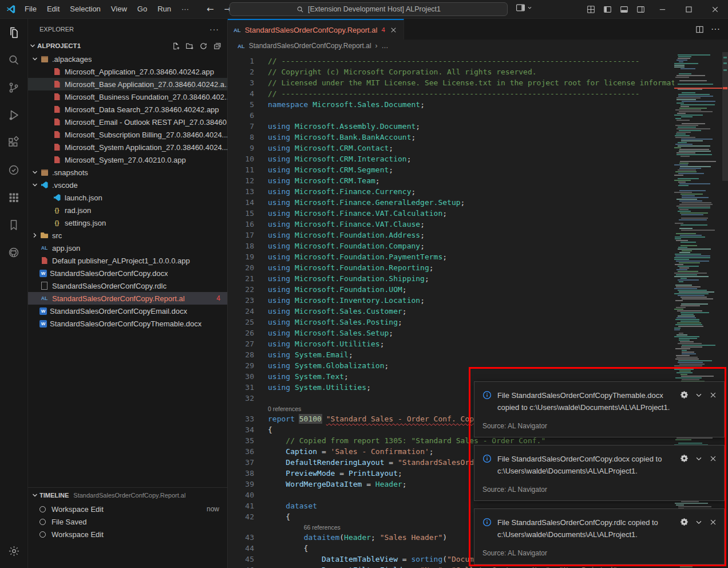 The width and height of the screenshot is (728, 568). I want to click on source-control-icon, so click(14, 88).